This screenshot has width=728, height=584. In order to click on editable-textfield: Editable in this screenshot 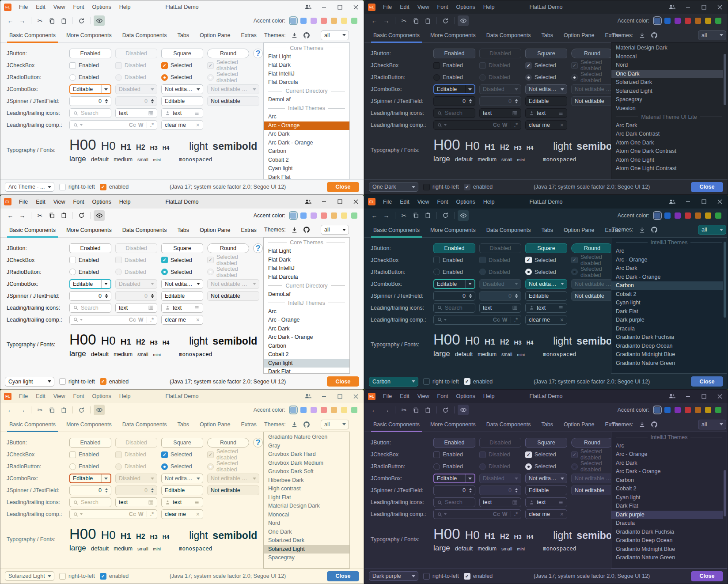, I will do `click(182, 296)`.